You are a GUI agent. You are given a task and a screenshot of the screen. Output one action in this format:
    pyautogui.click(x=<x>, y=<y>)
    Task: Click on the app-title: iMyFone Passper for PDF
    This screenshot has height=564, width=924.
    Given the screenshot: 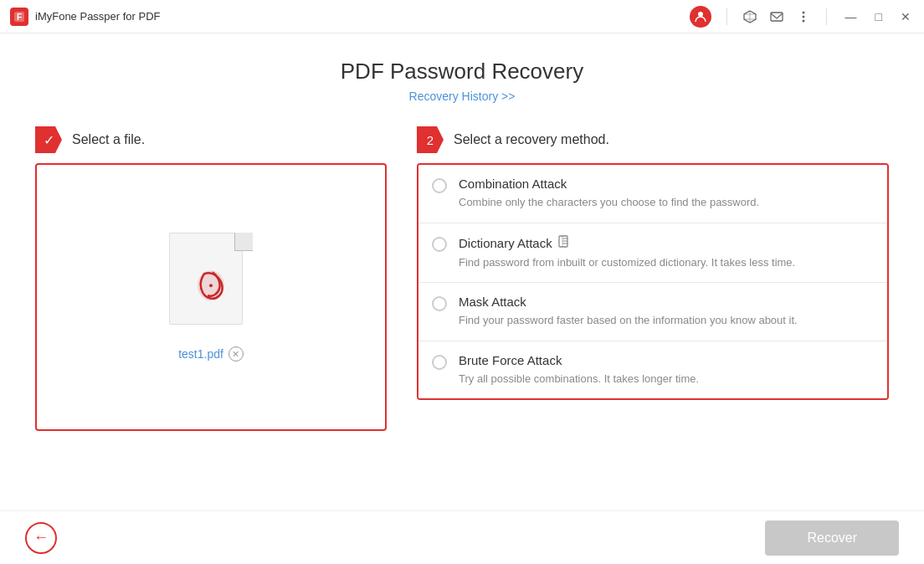 What is the action you would take?
    pyautogui.click(x=98, y=17)
    